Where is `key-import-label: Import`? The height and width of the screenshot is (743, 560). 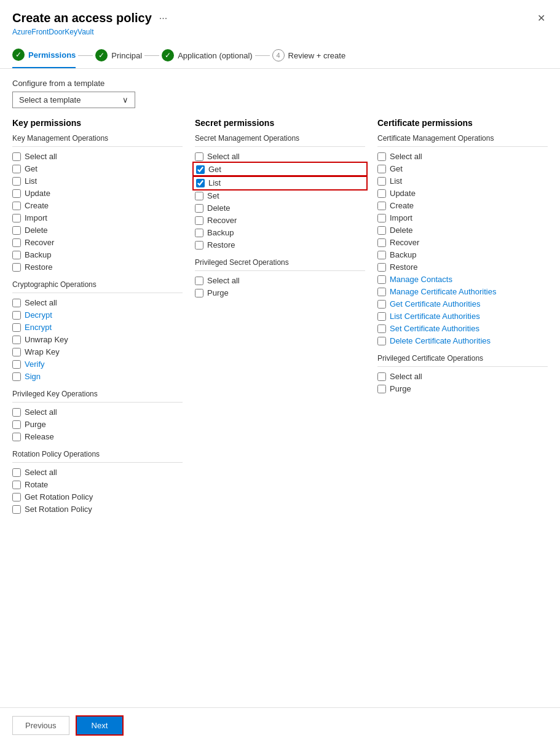
key-import-label: Import is located at coordinates (36, 218).